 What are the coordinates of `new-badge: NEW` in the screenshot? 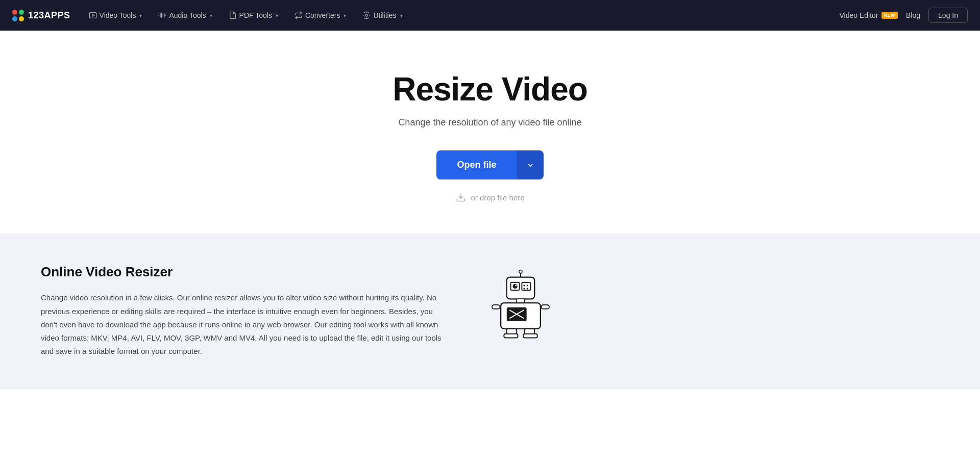 It's located at (890, 15).